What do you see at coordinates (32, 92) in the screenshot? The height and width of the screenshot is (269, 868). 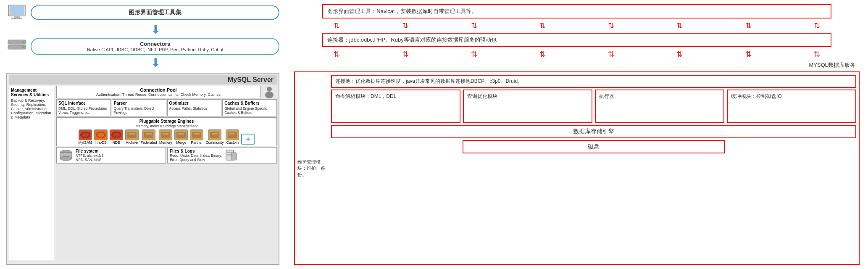 I see `mgmt-title: Management Services & Utilities` at bounding box center [32, 92].